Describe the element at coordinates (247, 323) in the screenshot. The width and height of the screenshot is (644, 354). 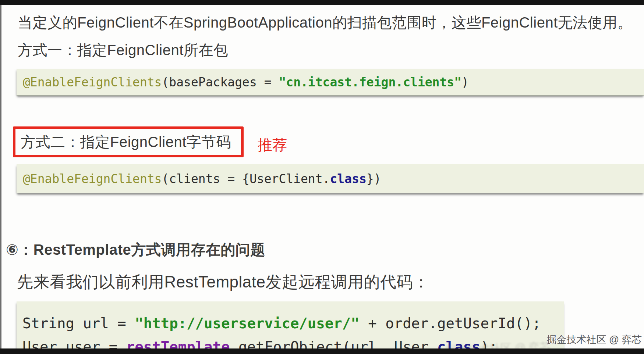
I see `string-token: "http://userservice/user/"` at that location.